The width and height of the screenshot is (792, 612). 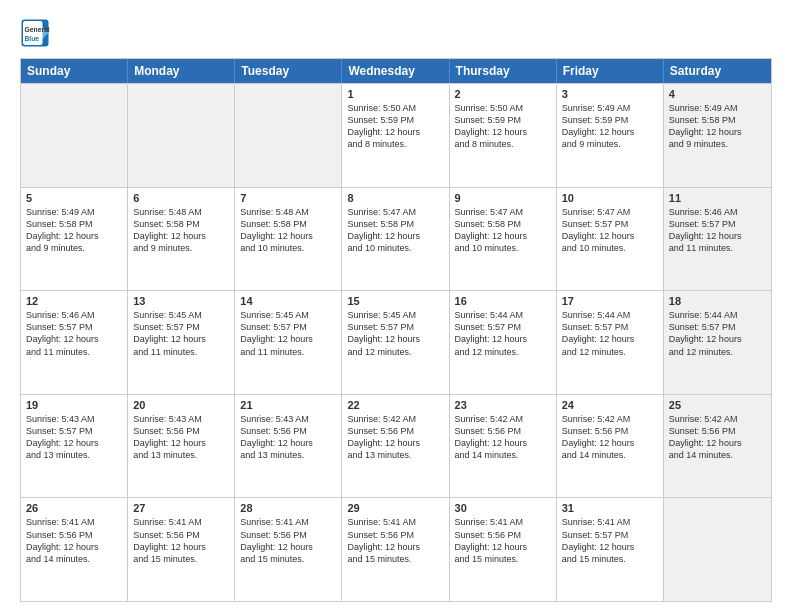 I want to click on day-number: 14, so click(x=288, y=301).